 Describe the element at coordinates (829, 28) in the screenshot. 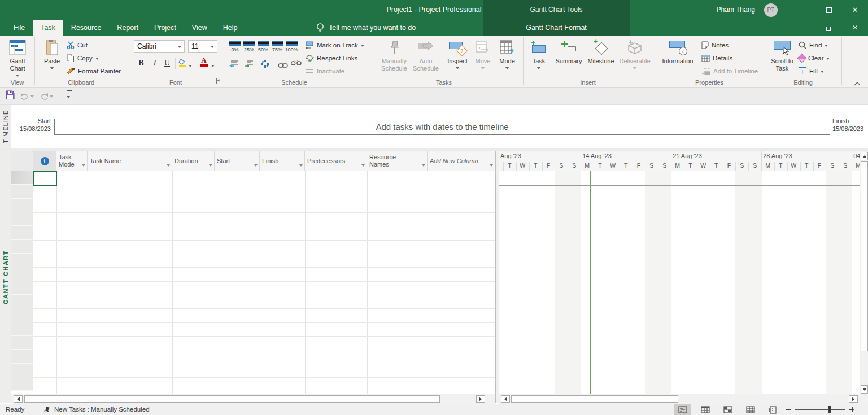

I see `restore-document-button` at that location.